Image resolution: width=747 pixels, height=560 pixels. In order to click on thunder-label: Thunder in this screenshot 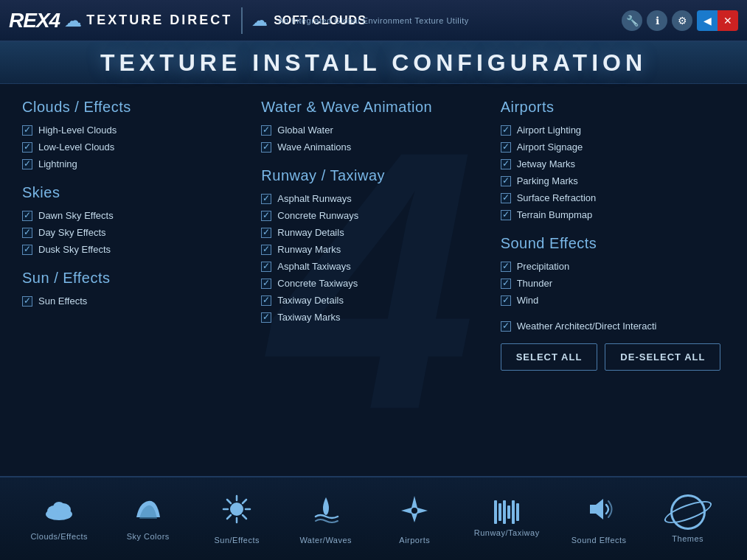, I will do `click(535, 283)`.